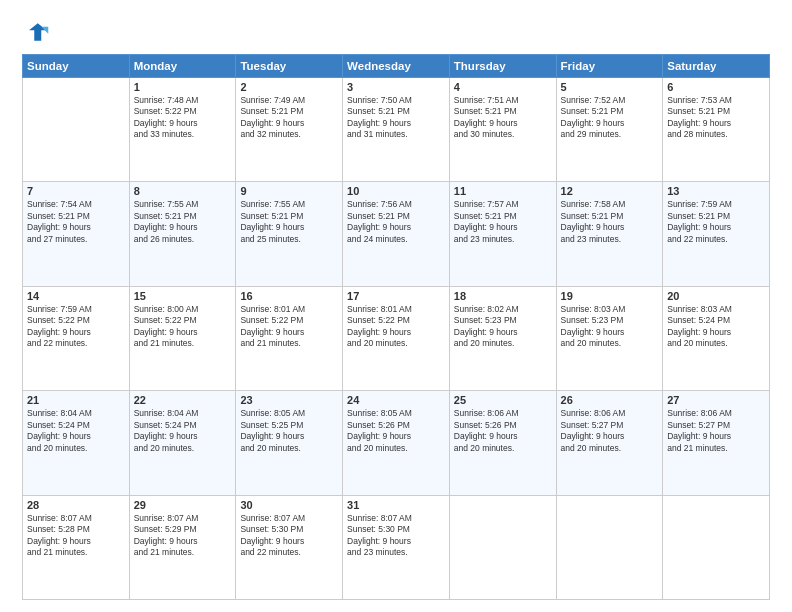 Image resolution: width=792 pixels, height=612 pixels. Describe the element at coordinates (716, 400) in the screenshot. I see `day-number: 27` at that location.